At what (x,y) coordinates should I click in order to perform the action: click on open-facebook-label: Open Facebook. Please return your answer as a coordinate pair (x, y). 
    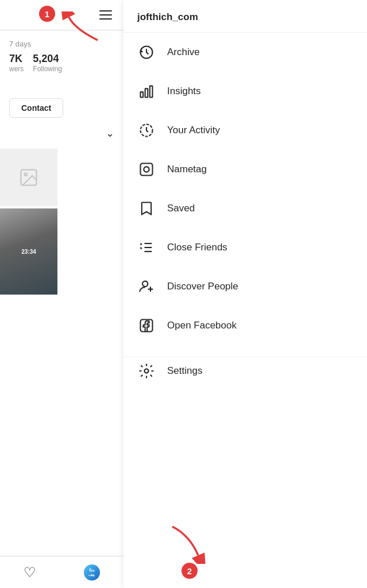
    Looking at the image, I should click on (202, 326).